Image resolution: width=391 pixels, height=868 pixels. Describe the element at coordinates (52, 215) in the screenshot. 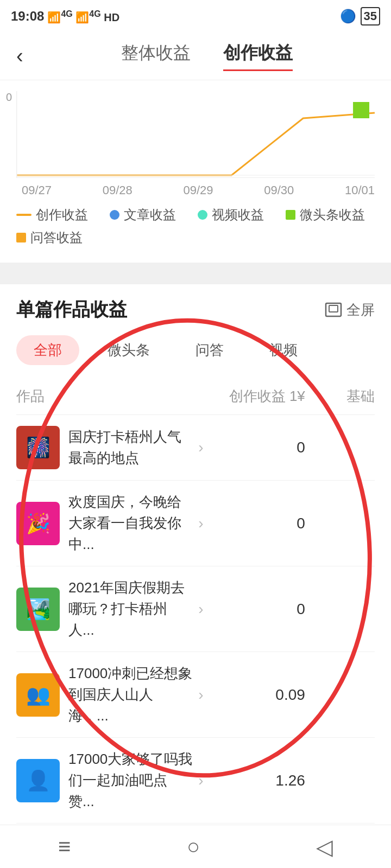

I see `legend-creation: 创作收益` at that location.